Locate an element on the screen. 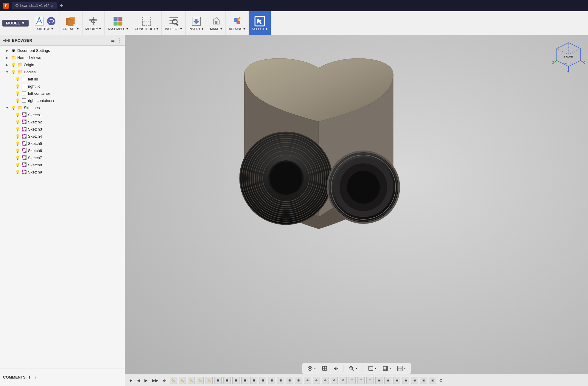 The image size is (588, 386). timeline-op-22: ≡ is located at coordinates (361, 380).